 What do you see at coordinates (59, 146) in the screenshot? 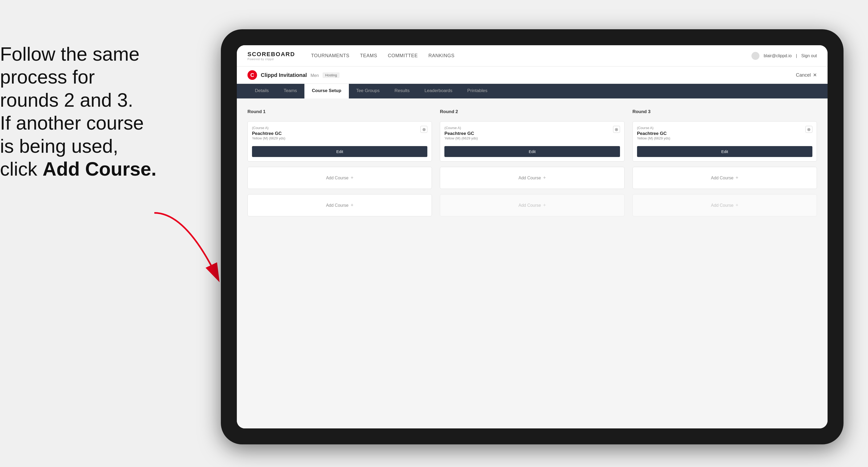
I see `instruction-line5: is being used,` at bounding box center [59, 146].